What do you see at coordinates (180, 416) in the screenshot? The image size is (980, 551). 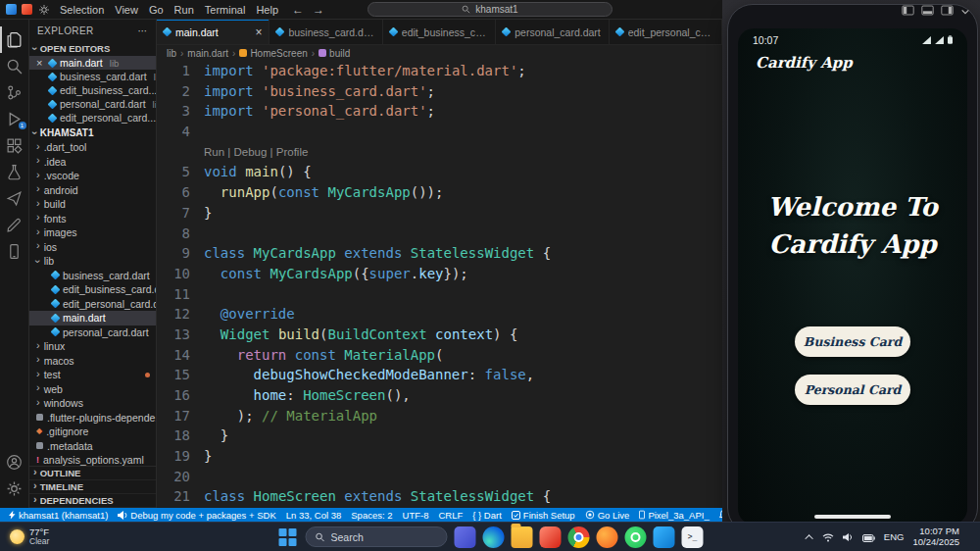 I see `line-number: 17` at bounding box center [180, 416].